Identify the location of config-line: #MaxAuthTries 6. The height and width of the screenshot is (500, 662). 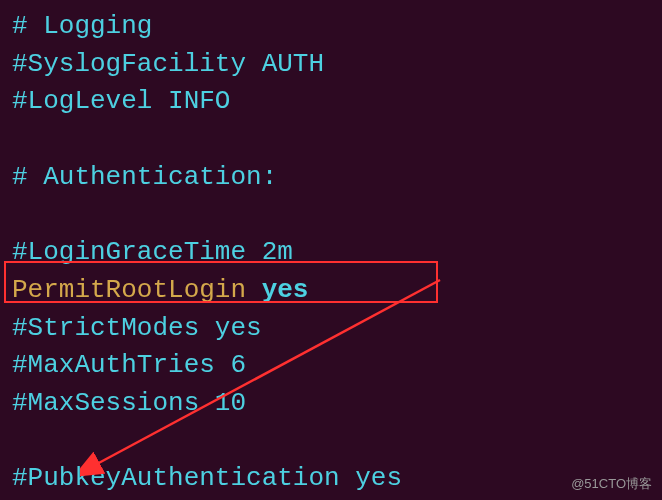
(331, 366).